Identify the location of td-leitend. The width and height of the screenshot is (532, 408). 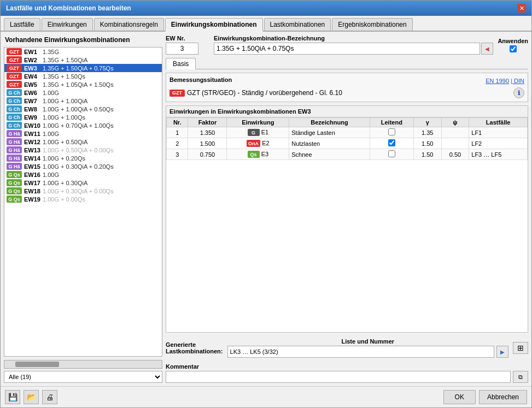
(391, 133).